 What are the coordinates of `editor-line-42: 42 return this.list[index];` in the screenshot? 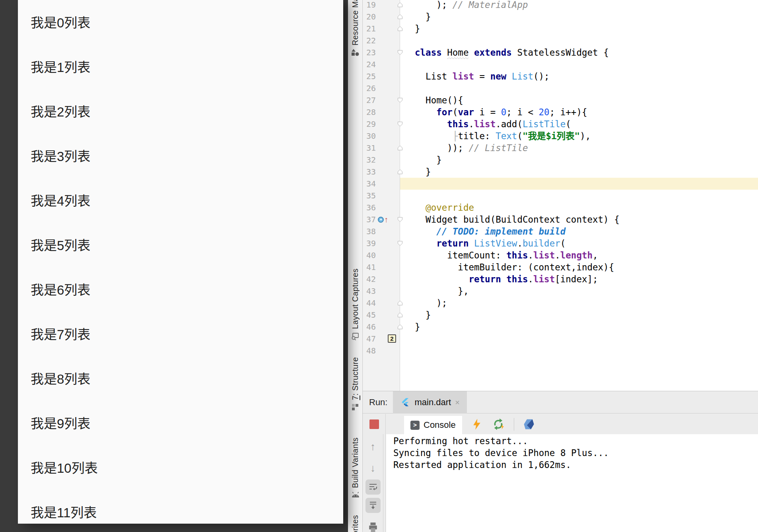 It's located at (560, 279).